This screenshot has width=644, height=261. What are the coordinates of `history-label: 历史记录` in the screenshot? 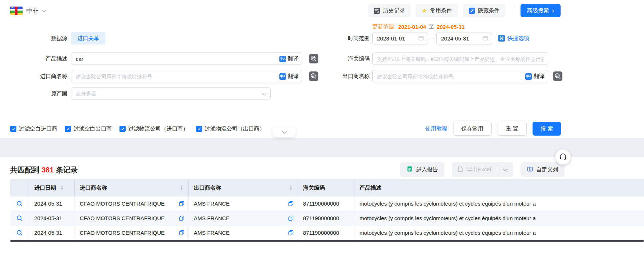 It's located at (394, 11).